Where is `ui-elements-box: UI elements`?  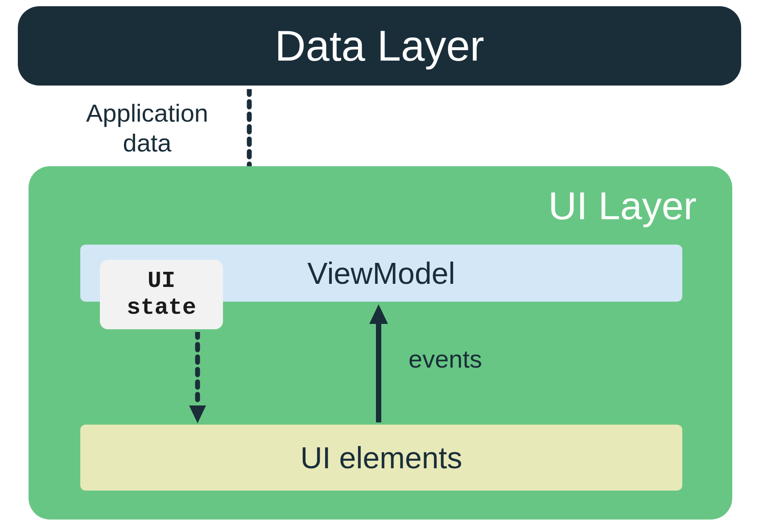
ui-elements-box: UI elements is located at coordinates (381, 458).